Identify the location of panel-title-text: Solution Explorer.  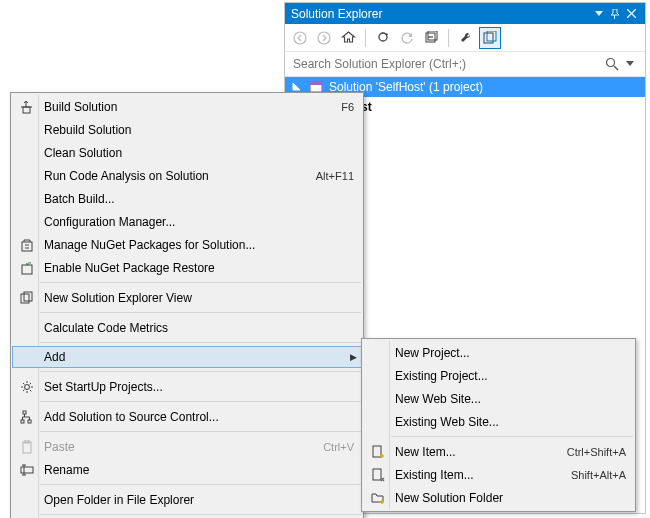
(336, 14).